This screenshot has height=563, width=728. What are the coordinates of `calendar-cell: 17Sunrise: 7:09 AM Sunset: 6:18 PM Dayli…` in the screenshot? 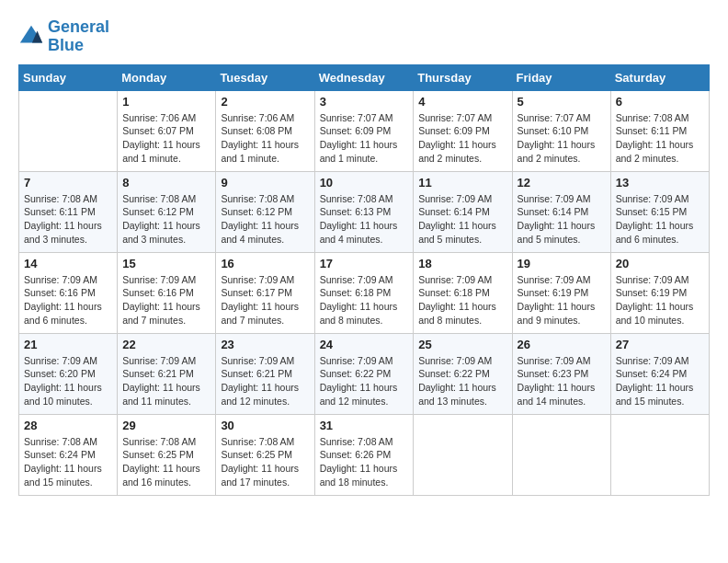 It's located at (364, 293).